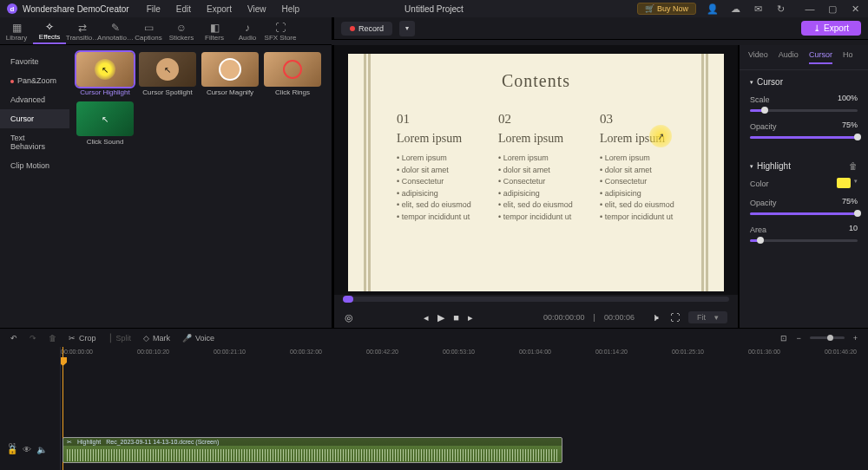 The width and height of the screenshot is (868, 470). I want to click on tab-transitions: ⇄Transitio…, so click(82, 31).